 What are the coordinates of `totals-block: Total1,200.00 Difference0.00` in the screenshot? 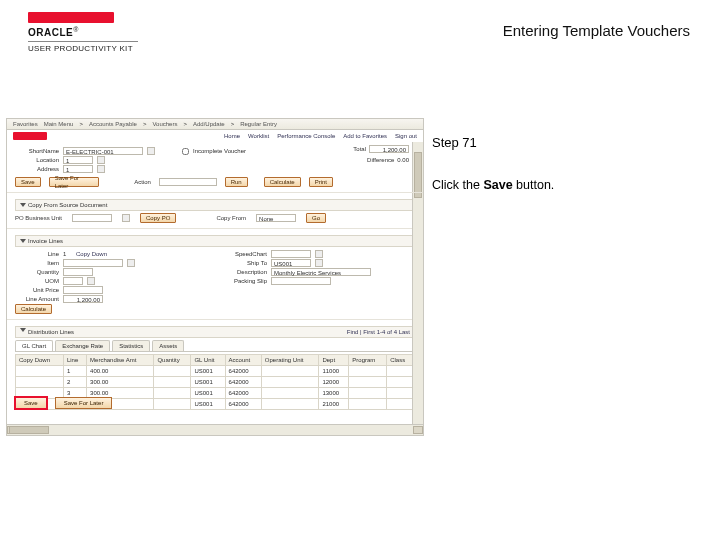 It's located at (381, 154).